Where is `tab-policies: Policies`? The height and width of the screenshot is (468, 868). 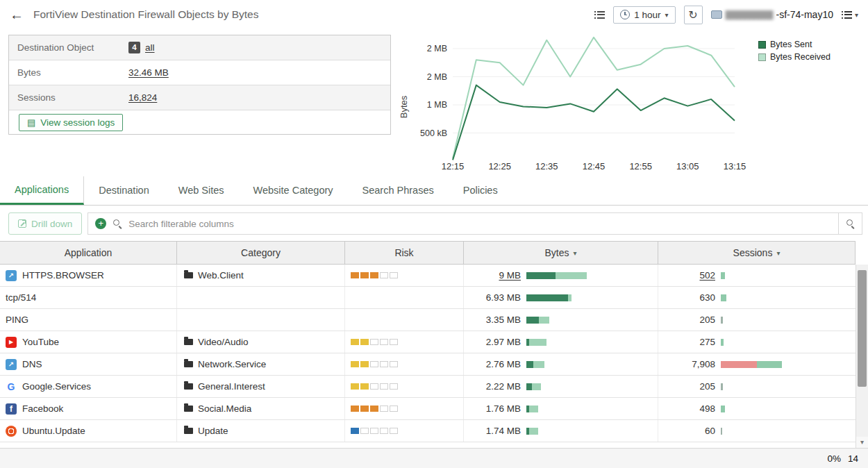
tab-policies: Policies is located at coordinates (481, 190).